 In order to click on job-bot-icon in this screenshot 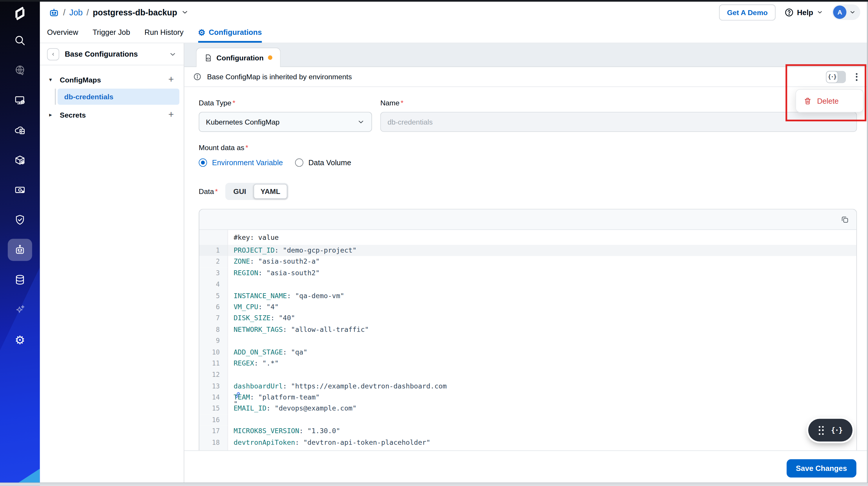, I will do `click(54, 12)`.